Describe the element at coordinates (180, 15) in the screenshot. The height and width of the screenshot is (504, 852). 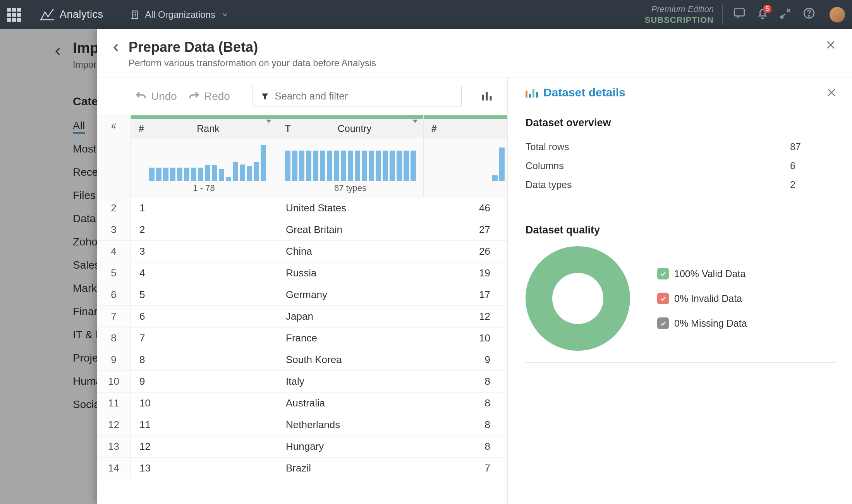
I see `org-label: All Organizations` at that location.